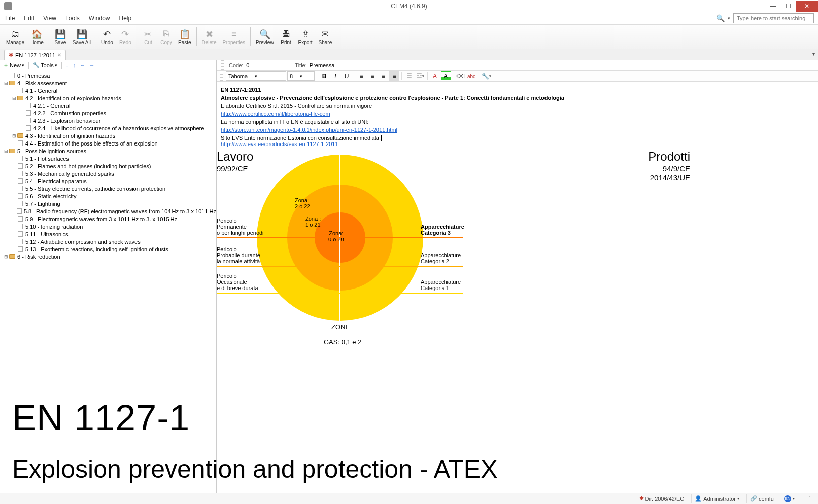 The width and height of the screenshot is (818, 504). What do you see at coordinates (446, 76) in the screenshot?
I see `highlight-button: A` at bounding box center [446, 76].